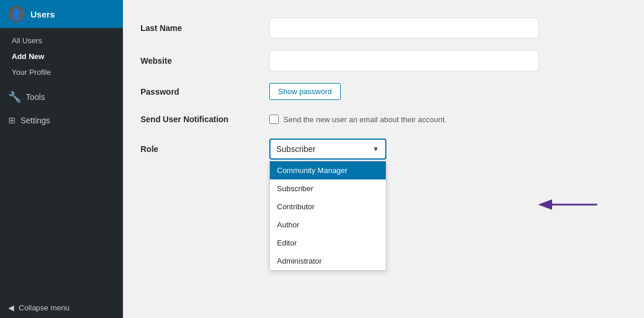 The height and width of the screenshot is (318, 644). What do you see at coordinates (328, 149) in the screenshot?
I see `role-container: Subscriber ▼ Community Manager Subscribe…` at bounding box center [328, 149].